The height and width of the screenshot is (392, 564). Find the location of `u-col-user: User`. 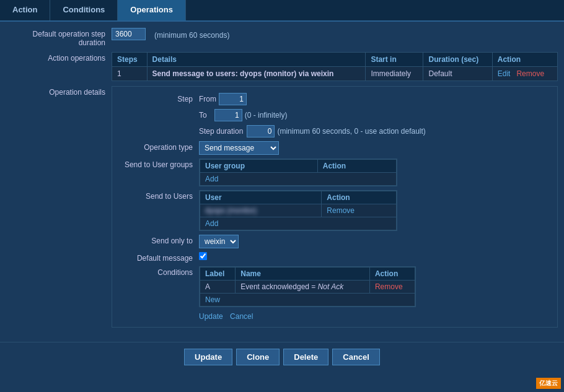

u-col-user: User is located at coordinates (261, 198).